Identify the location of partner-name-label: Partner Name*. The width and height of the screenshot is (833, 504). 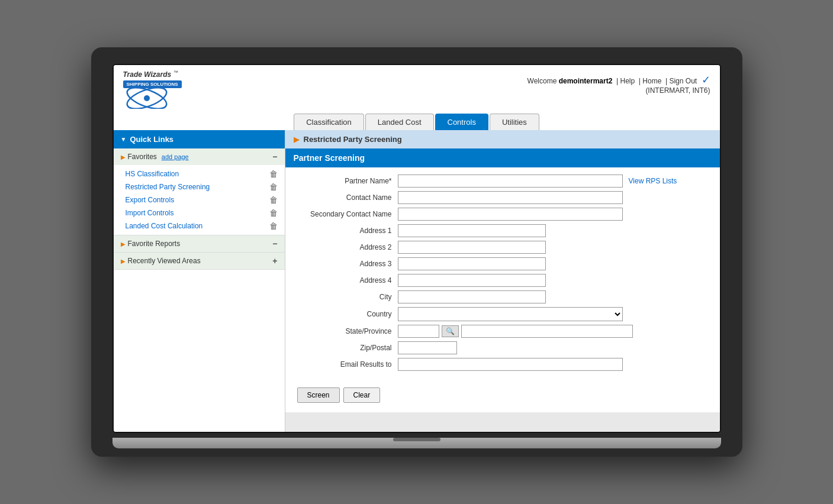
(348, 181).